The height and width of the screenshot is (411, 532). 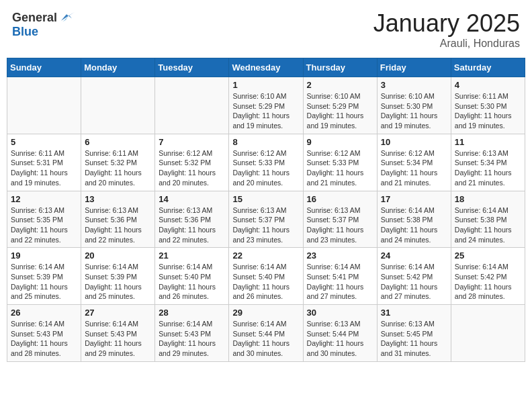 I want to click on day-number: 16, so click(x=340, y=199).